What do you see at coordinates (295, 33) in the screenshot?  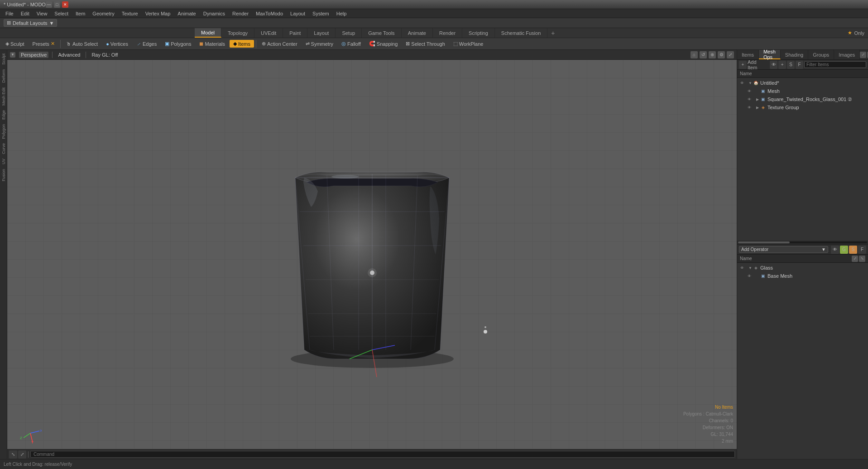 I see `tab-paint: Paint` at bounding box center [295, 33].